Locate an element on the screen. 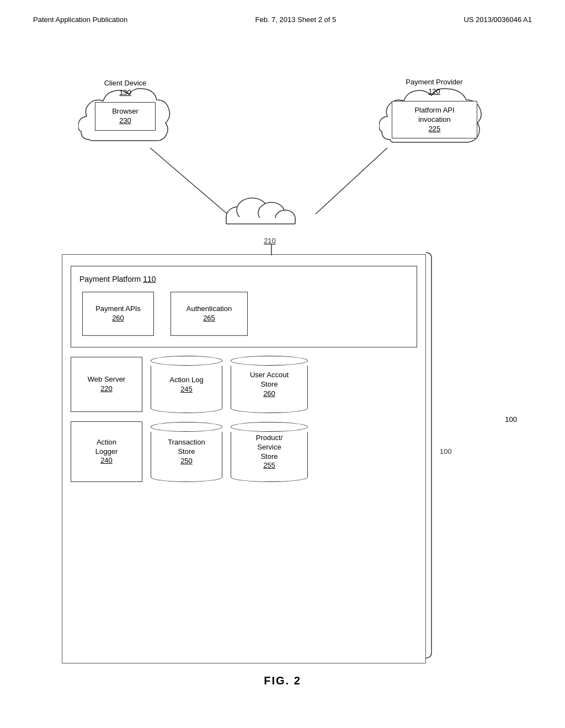  product-service-store-number: 255 is located at coordinates (269, 465).